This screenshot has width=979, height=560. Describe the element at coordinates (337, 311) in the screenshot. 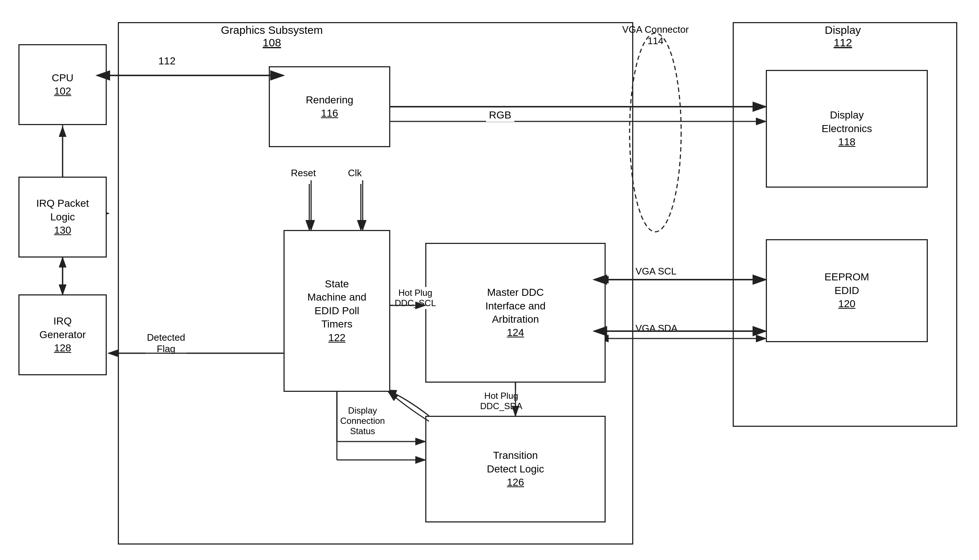

I see `state-machine-block: StateMachine andEDID PollTimers 122` at that location.